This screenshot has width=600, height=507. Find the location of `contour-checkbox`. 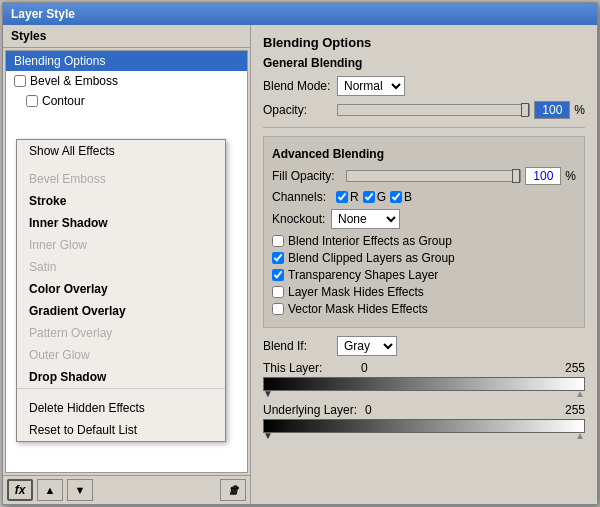

contour-checkbox is located at coordinates (32, 101).